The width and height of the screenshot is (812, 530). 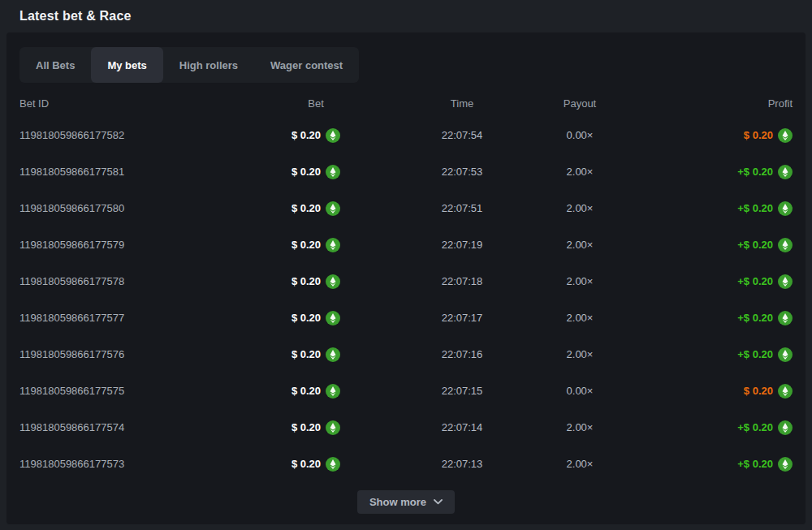 What do you see at coordinates (307, 65) in the screenshot?
I see `tab-wager-contest: Wager contest` at bounding box center [307, 65].